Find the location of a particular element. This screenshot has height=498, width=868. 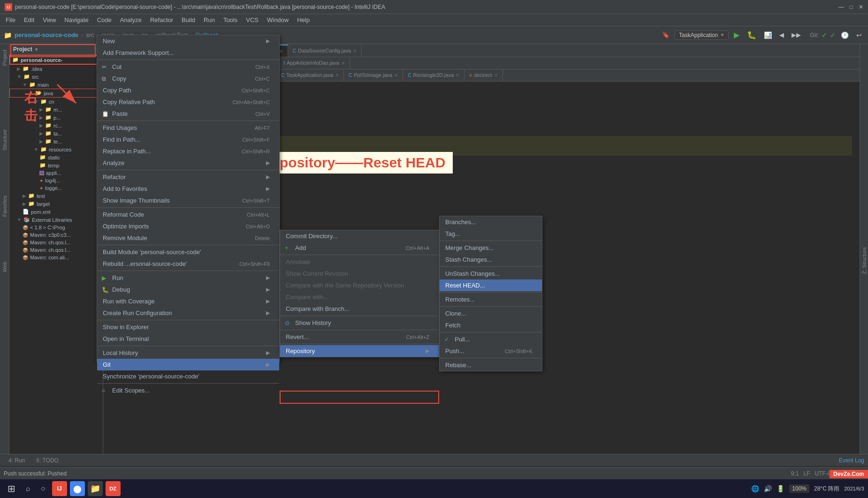

repo-branches: Branches... is located at coordinates (491, 222).